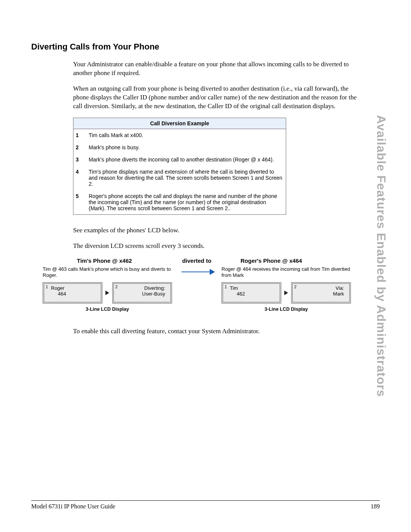 The image size is (411, 532). Describe the element at coordinates (215, 238) in the screenshot. I see `mid-text: See examples of the phones' LCD below. T…` at that location.